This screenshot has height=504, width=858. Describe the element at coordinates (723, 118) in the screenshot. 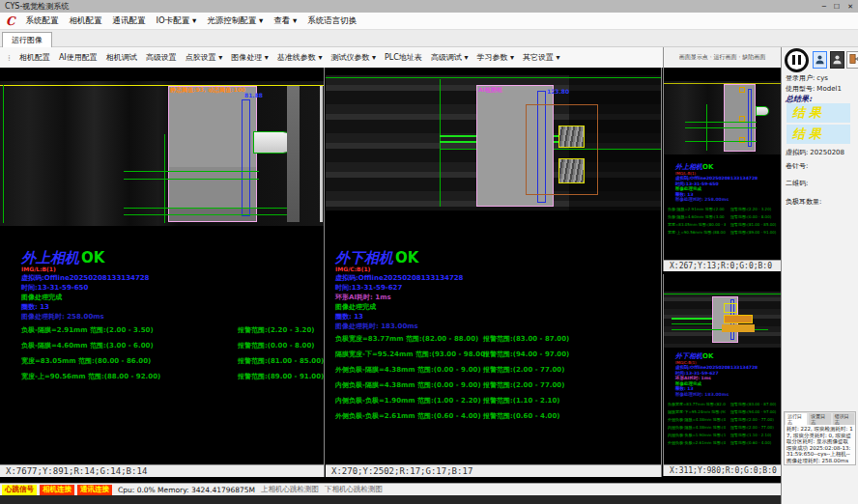

I see `preview-image-upper` at that location.